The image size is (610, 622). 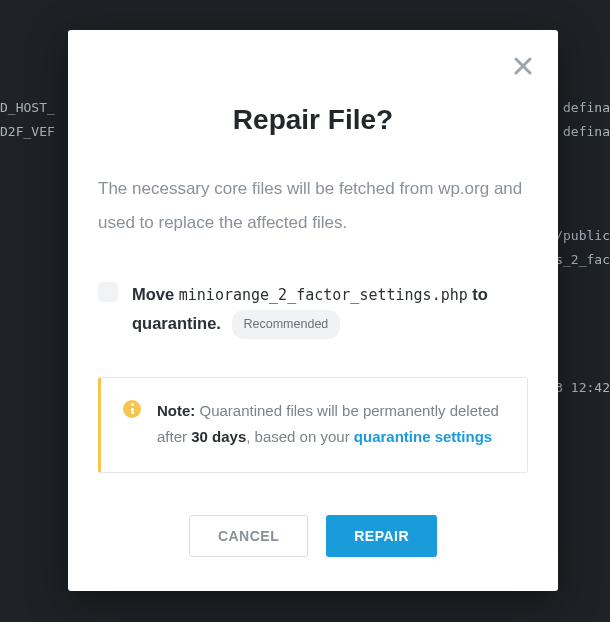 What do you see at coordinates (176, 410) in the screenshot?
I see `note-label: Note:` at bounding box center [176, 410].